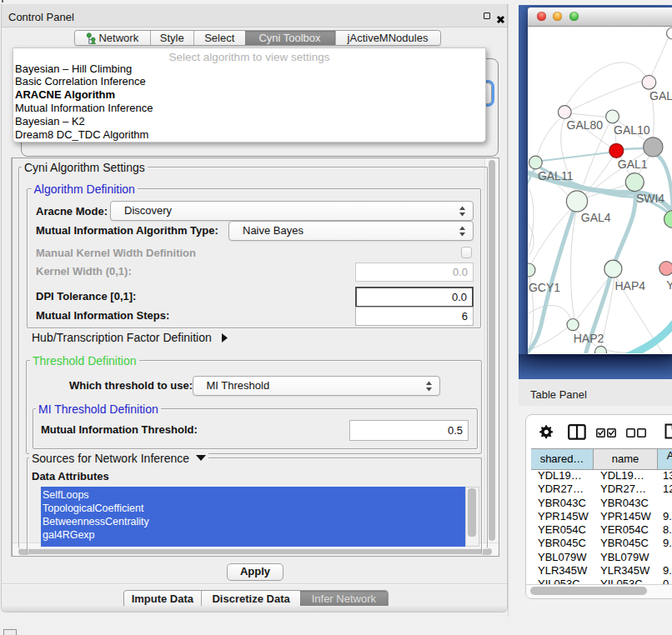 This screenshot has width=672, height=635. Describe the element at coordinates (669, 285) in the screenshot. I see `svg-text: Y` at that location.